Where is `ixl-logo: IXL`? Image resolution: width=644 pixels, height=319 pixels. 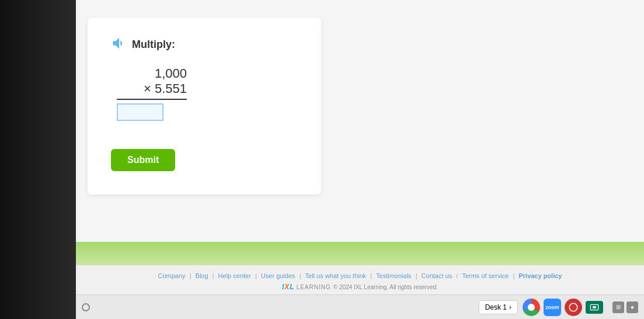 ixl-logo: IXL is located at coordinates (288, 287).